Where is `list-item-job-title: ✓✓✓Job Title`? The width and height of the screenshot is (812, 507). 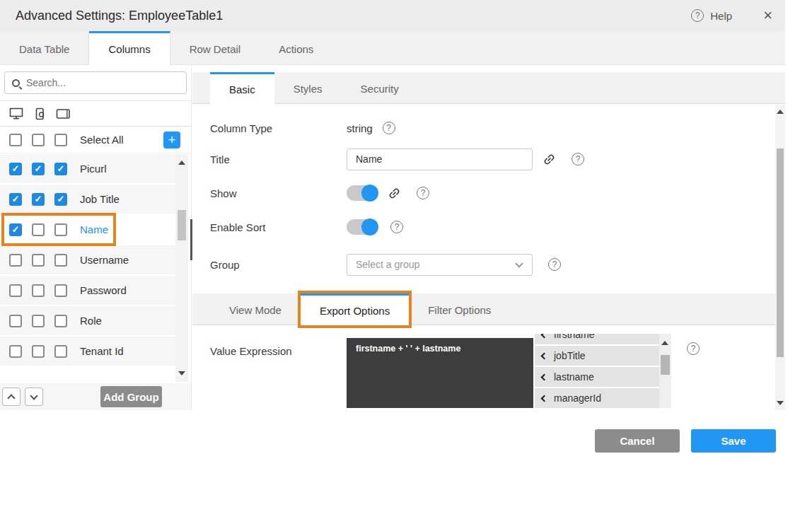
list-item-job-title: ✓✓✓Job Title is located at coordinates (88, 199).